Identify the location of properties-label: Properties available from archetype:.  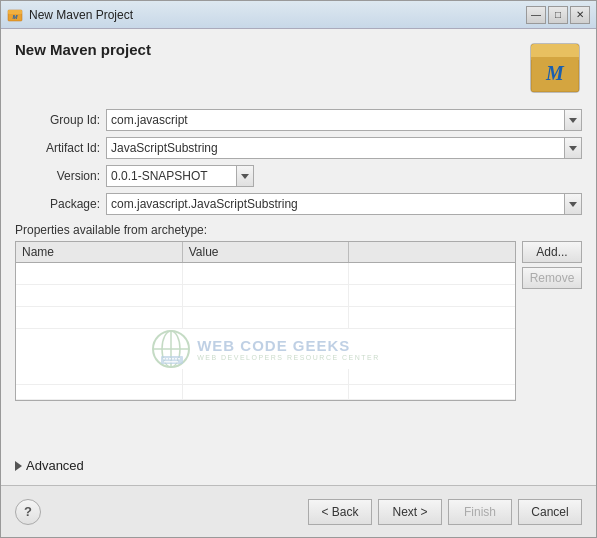
(298, 230).